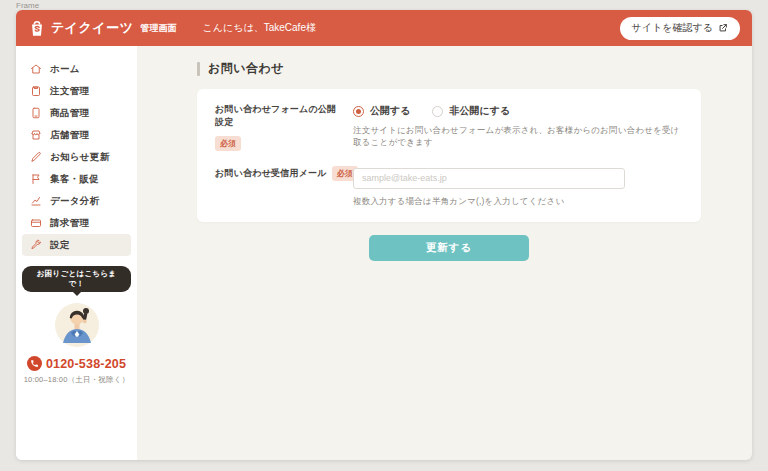  What do you see at coordinates (680, 28) in the screenshot?
I see `view-site-button: サイトを確認する` at bounding box center [680, 28].